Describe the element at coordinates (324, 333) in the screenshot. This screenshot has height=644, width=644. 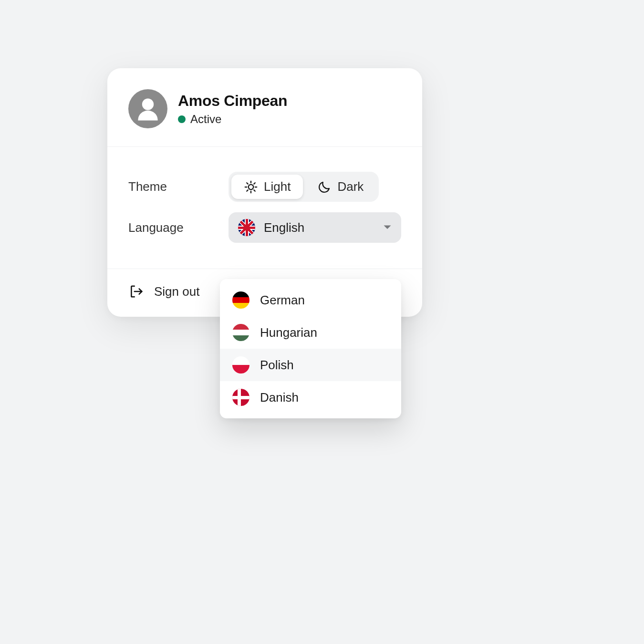
I see `language-option-label: Hungarian` at that location.